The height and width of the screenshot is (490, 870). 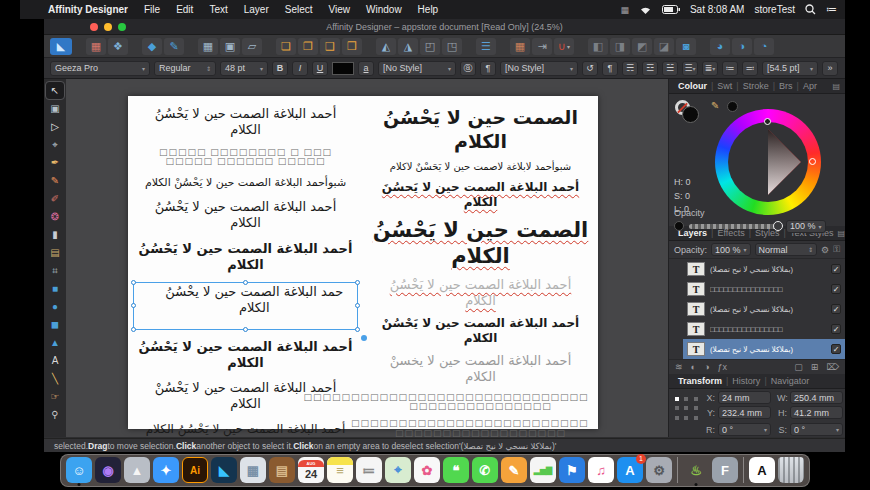 What do you see at coordinates (352, 46) in the screenshot?
I see `arrange-front-icon: ❒` at bounding box center [352, 46].